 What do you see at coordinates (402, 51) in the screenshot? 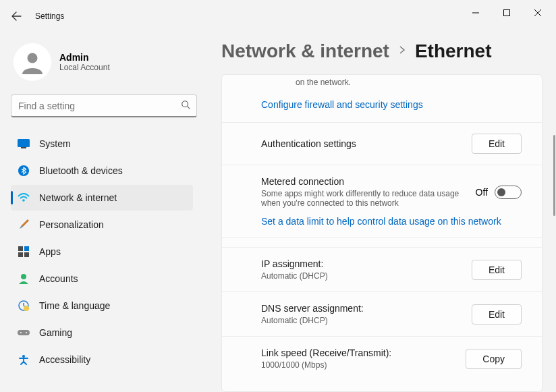
I see `chevron-right-icon` at bounding box center [402, 51].